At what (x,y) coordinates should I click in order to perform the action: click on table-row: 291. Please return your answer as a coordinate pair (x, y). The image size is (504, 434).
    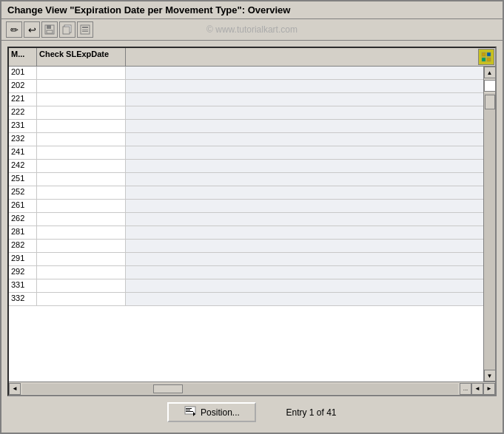
    Looking at the image, I should click on (246, 260).